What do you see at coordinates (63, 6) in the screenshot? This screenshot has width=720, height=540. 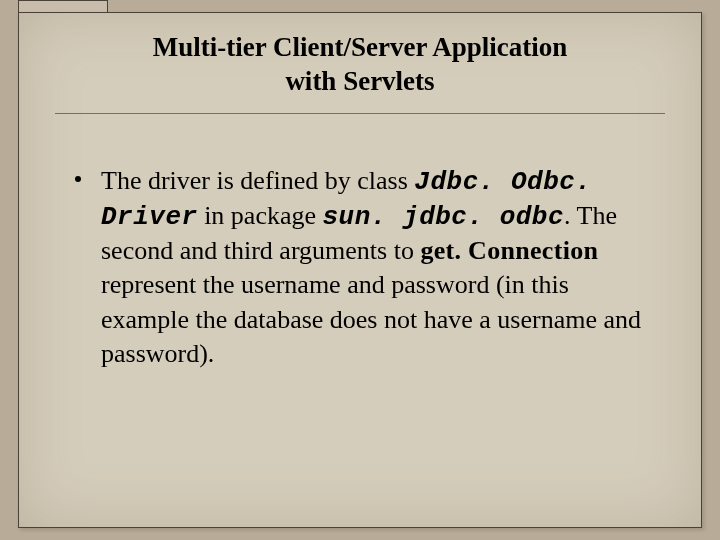 I see `folder-tab` at bounding box center [63, 6].